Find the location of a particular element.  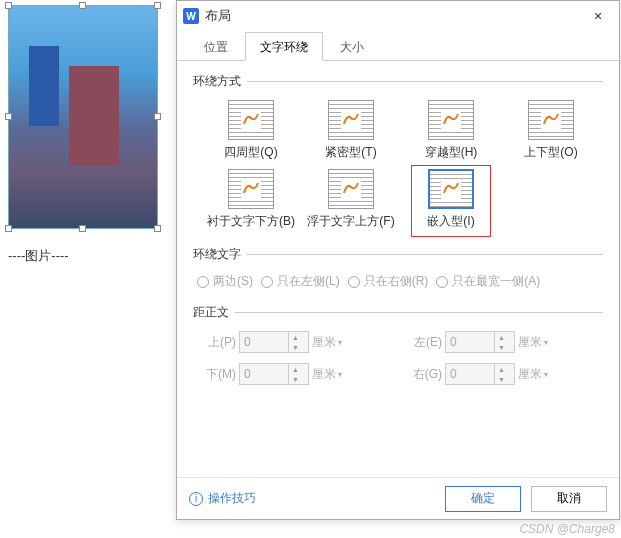

close-button: × is located at coordinates (598, 16).